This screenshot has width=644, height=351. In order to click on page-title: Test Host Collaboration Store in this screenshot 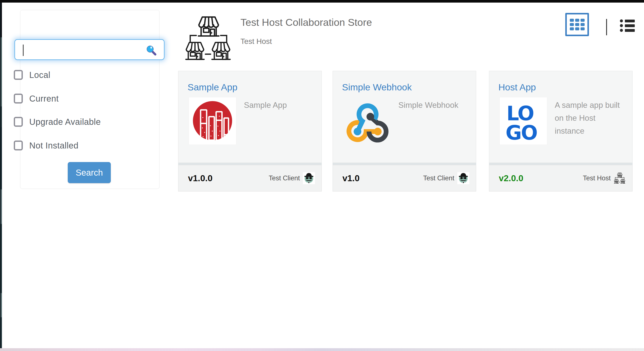, I will do `click(306, 22)`.